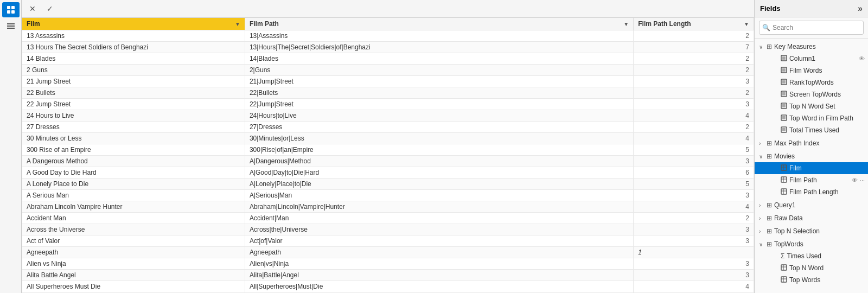 The image size is (868, 293). I want to click on table-row: Across the UniverseAcross|the|Universe3, so click(388, 230).